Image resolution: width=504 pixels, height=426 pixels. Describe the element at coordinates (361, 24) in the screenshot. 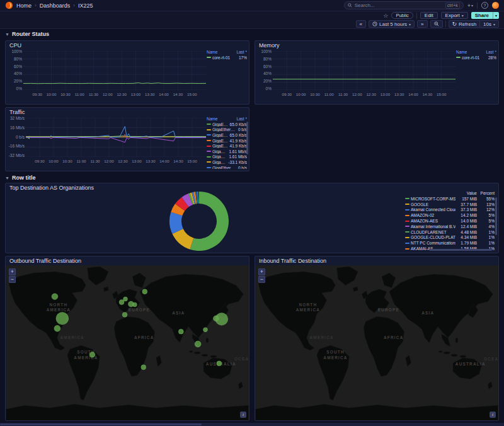

I see `time-shift-back-button: «` at that location.